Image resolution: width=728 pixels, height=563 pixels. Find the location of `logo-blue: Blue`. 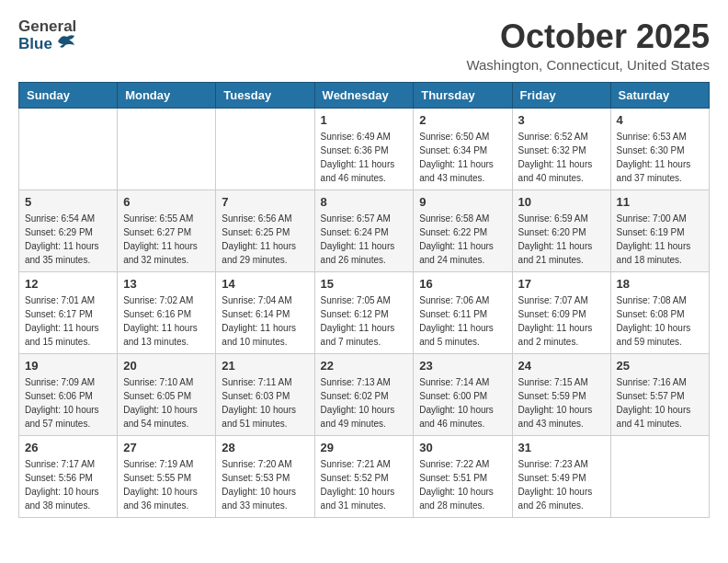

logo-blue: Blue is located at coordinates (35, 44).